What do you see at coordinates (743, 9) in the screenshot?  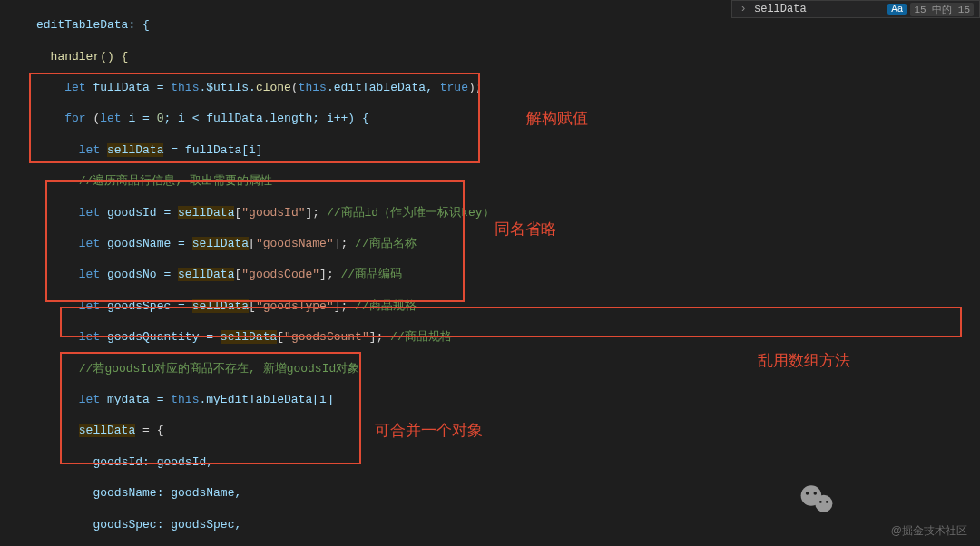 I see `chevron-right-icon: ›` at bounding box center [743, 9].